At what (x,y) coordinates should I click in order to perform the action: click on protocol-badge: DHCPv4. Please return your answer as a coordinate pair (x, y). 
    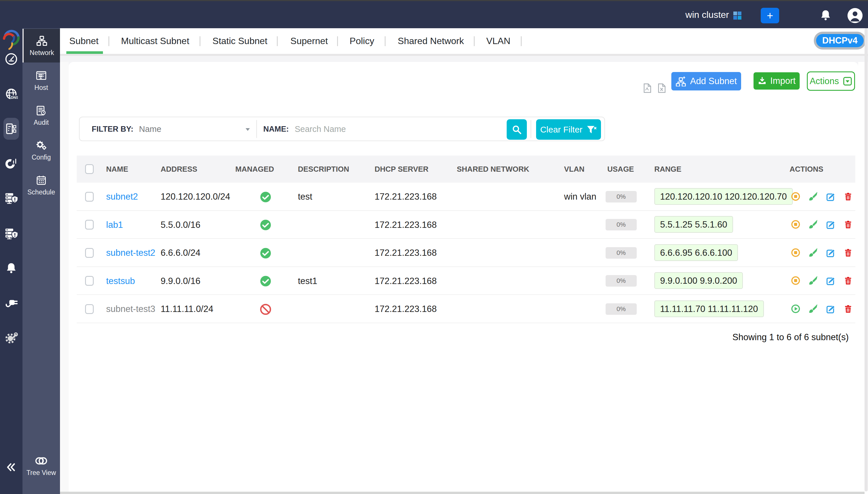
    Looking at the image, I should click on (840, 41).